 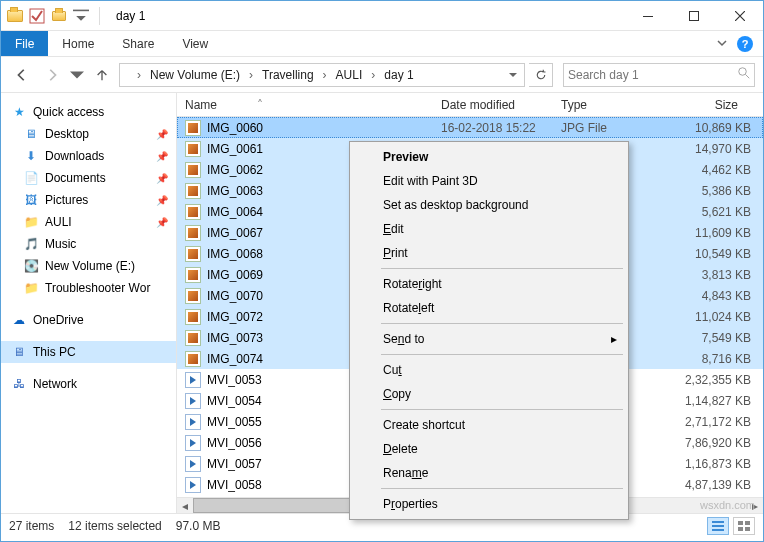 I want to click on ctx-cut: Cut, so click(x=489, y=370).